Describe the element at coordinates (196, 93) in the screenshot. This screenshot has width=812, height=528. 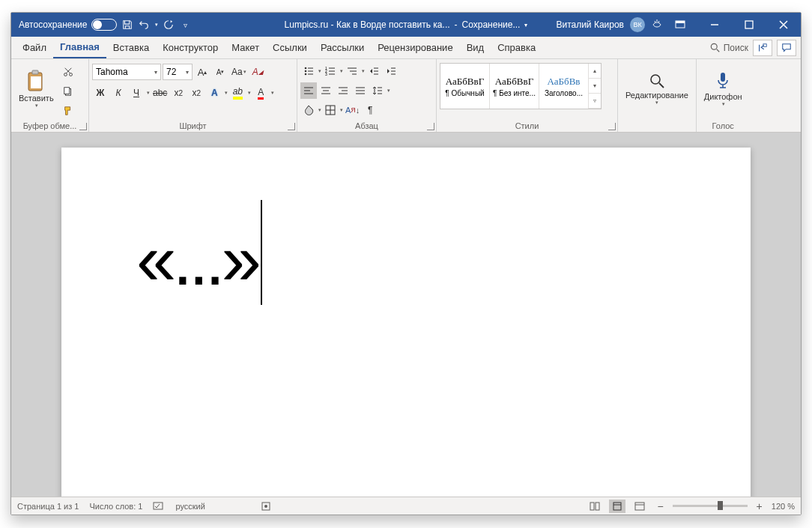
I see `superscript-button: x2` at that location.